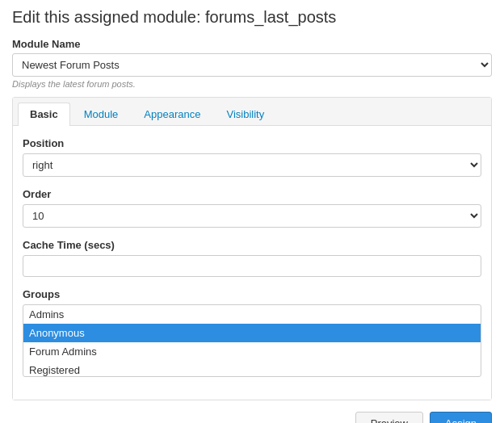 This screenshot has height=423, width=504. I want to click on footer-buttons: Preview Assign, so click(252, 417).